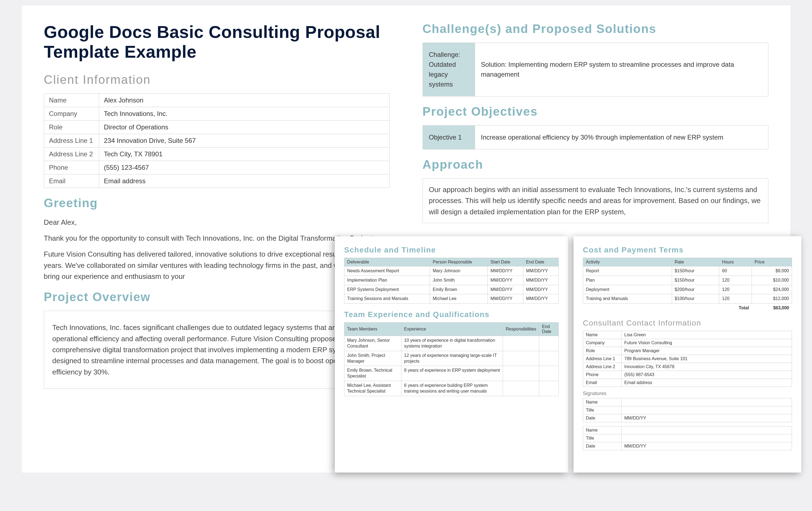 The image size is (812, 511). I want to click on table-row: Deployment$200/hour120$24,000, so click(688, 290).